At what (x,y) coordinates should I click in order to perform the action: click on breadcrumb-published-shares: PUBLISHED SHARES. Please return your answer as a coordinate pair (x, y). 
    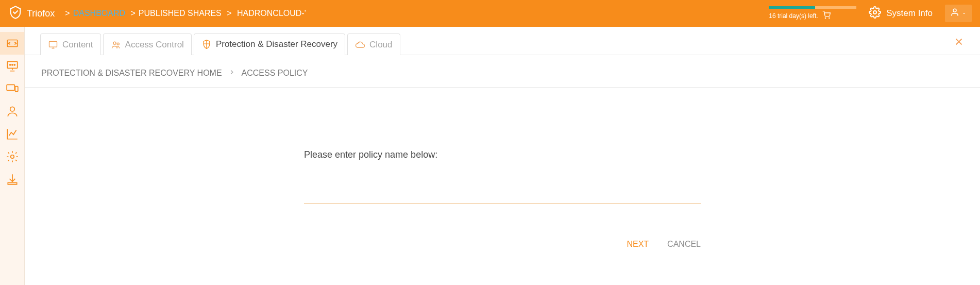
    Looking at the image, I should click on (180, 13).